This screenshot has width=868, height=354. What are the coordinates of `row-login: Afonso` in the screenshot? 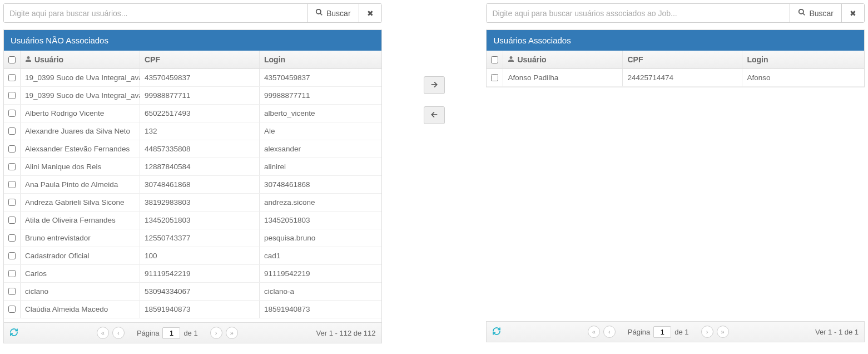 It's located at (803, 78).